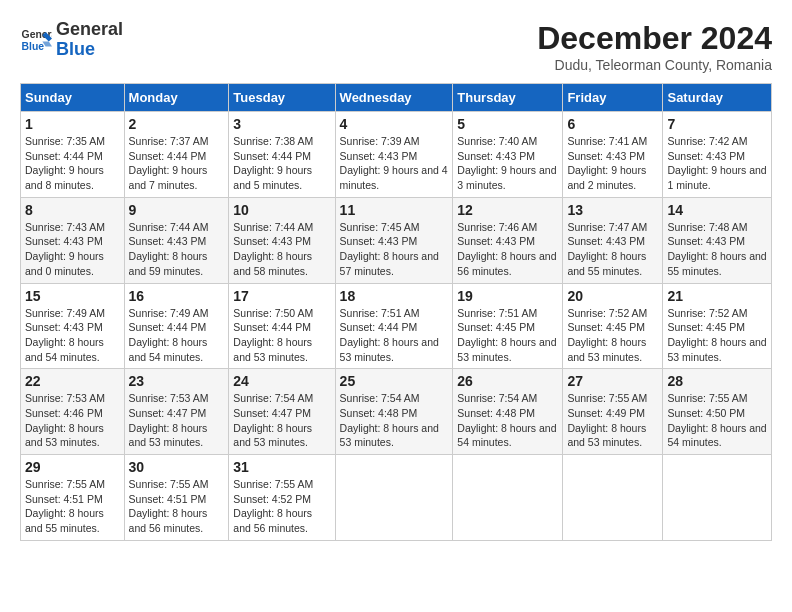  What do you see at coordinates (612, 228) in the screenshot?
I see `sunrise-text: Sunrise: 7:47 AM` at bounding box center [612, 228].